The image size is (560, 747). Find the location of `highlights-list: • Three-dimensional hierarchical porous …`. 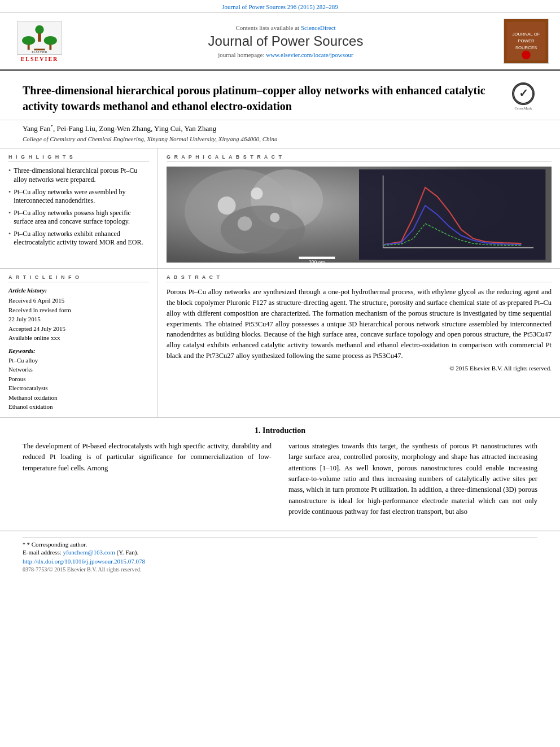

highlights-list: • Three-dimensional hierarchical porous … is located at coordinates (79, 207).